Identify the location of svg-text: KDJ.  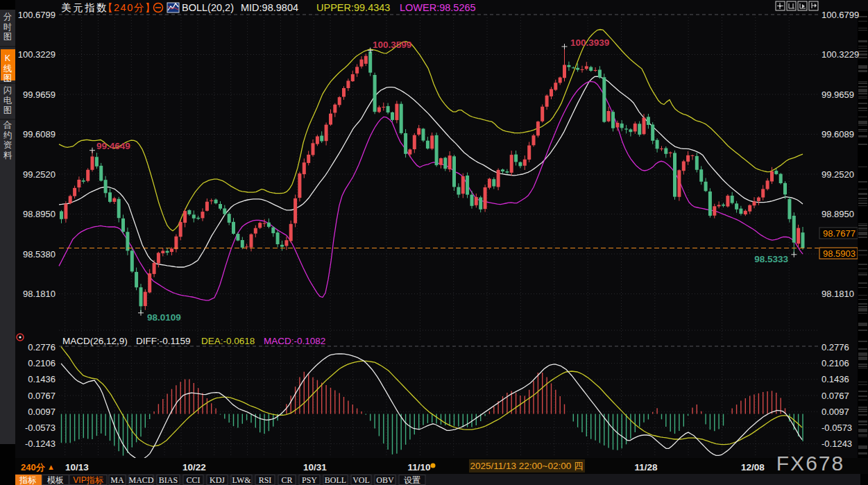
(217, 480).